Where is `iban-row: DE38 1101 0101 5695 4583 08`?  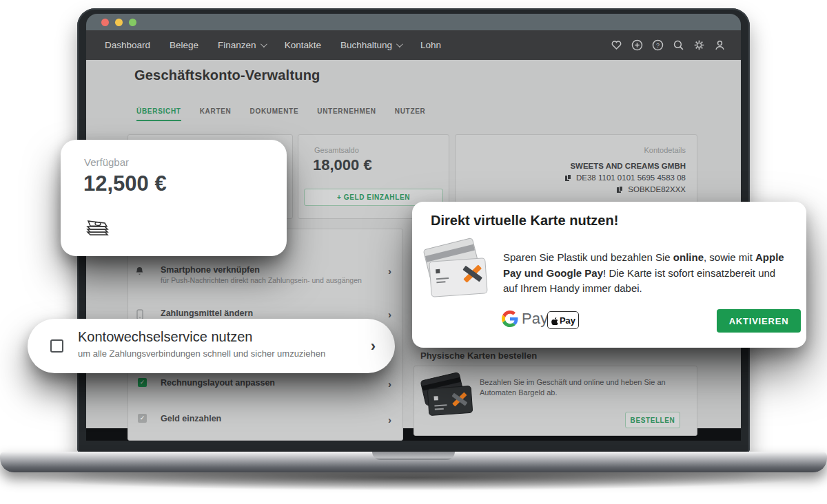 iban-row: DE38 1101 0101 5695 4583 08 is located at coordinates (571, 178).